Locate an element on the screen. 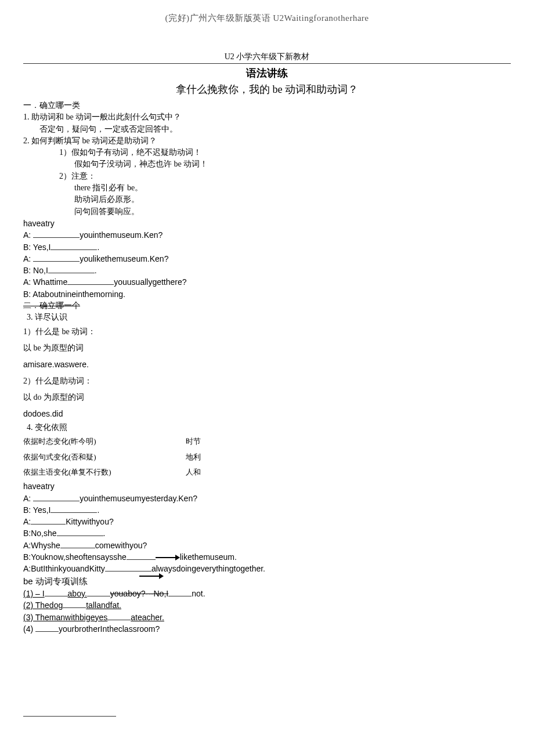 Image resolution: width=534 pixels, height=756 pixels. text-struck: youaboy?---No,I is located at coordinates (139, 594).